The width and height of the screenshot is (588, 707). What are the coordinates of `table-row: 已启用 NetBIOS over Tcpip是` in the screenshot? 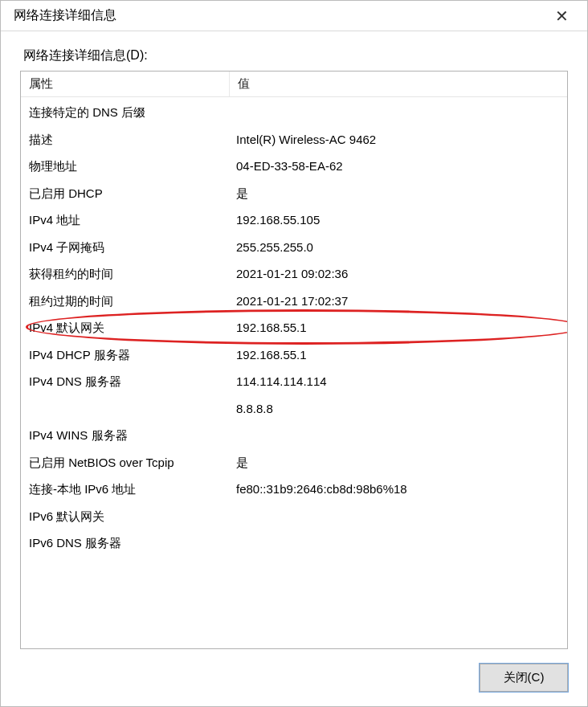 It's located at (294, 463).